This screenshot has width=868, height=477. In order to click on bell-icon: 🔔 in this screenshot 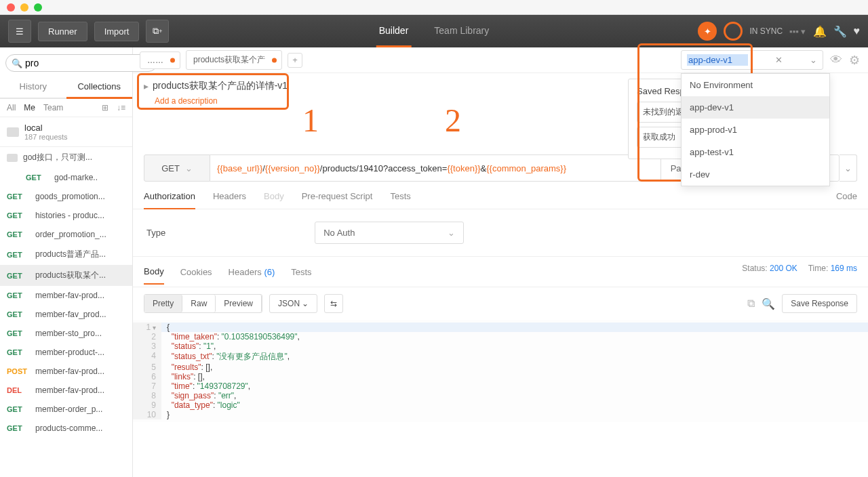, I will do `click(820, 31)`.